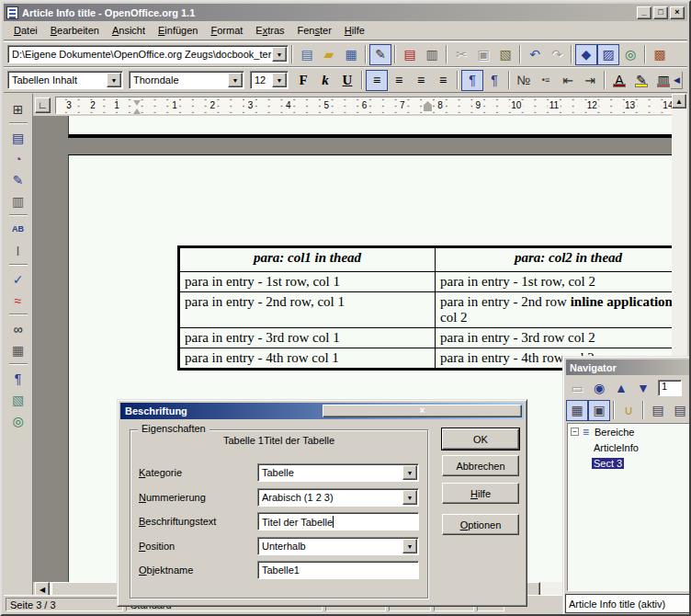 This screenshot has width=691, height=616. What do you see at coordinates (18, 200) in the screenshot?
I see `form-functions-icon: ▥` at bounding box center [18, 200].